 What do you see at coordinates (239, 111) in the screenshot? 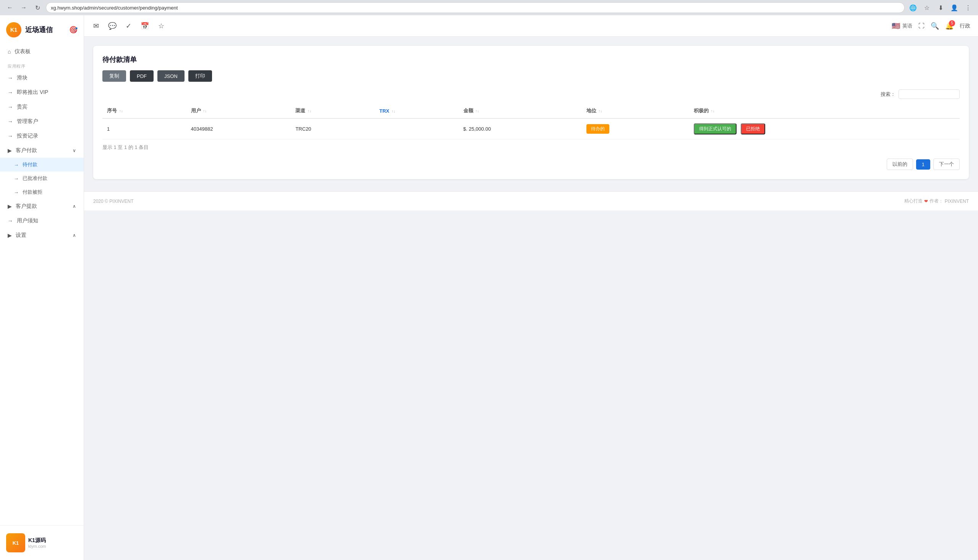
I see `col-user: 用户 ↑↓` at bounding box center [239, 111].